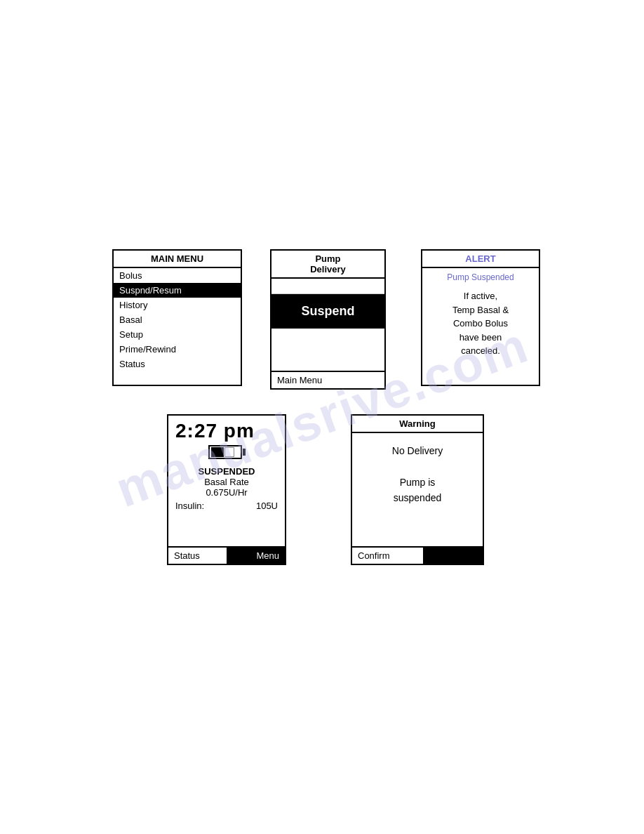  What do you see at coordinates (198, 556) in the screenshot?
I see `status-button: Status` at bounding box center [198, 556].